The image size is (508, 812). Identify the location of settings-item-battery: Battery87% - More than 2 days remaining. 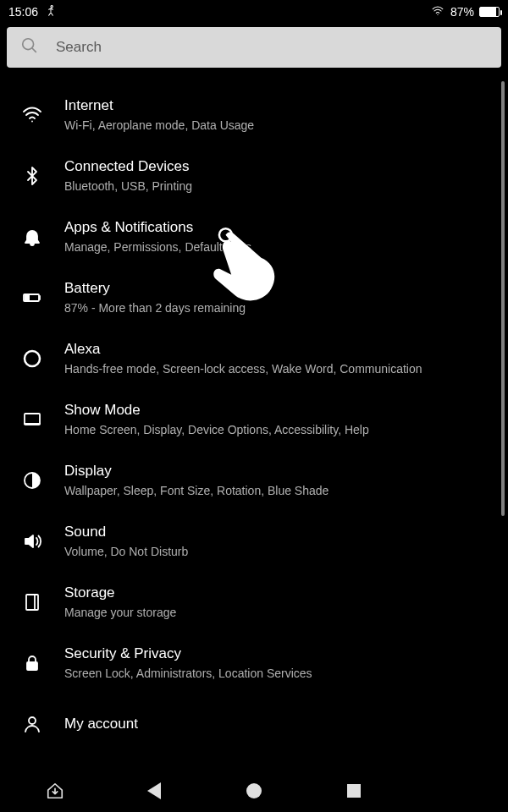
(254, 298).